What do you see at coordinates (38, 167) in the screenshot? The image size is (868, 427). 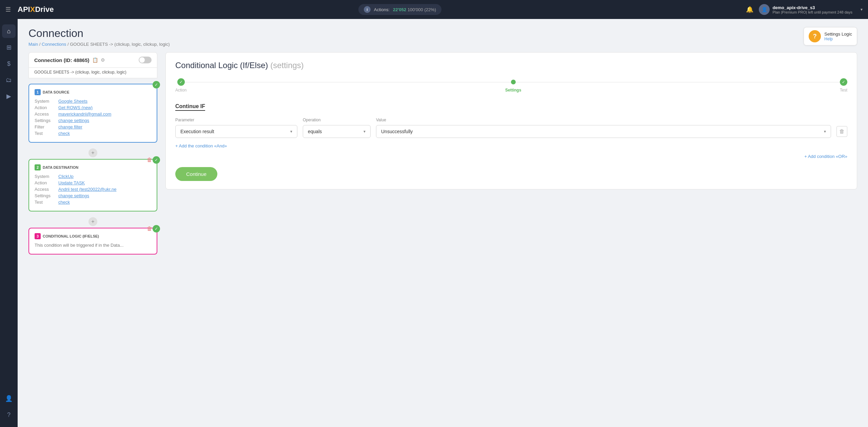 I see `block2-num: 2` at bounding box center [38, 167].